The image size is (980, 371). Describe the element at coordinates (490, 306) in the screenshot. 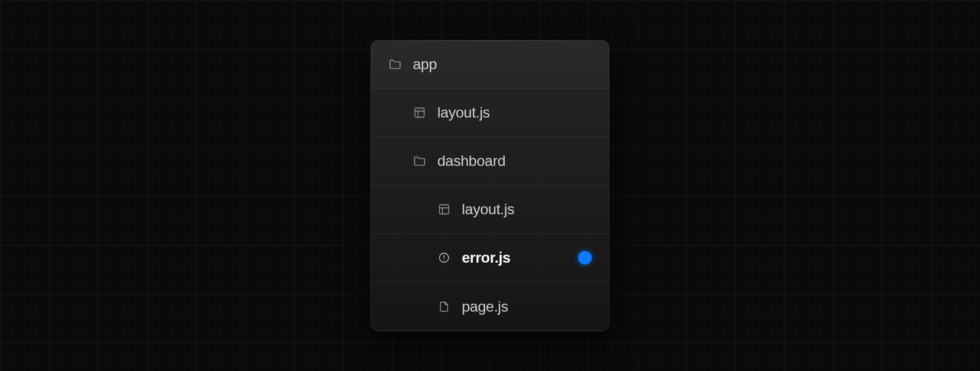

I see `tree-item-page: page.js` at that location.